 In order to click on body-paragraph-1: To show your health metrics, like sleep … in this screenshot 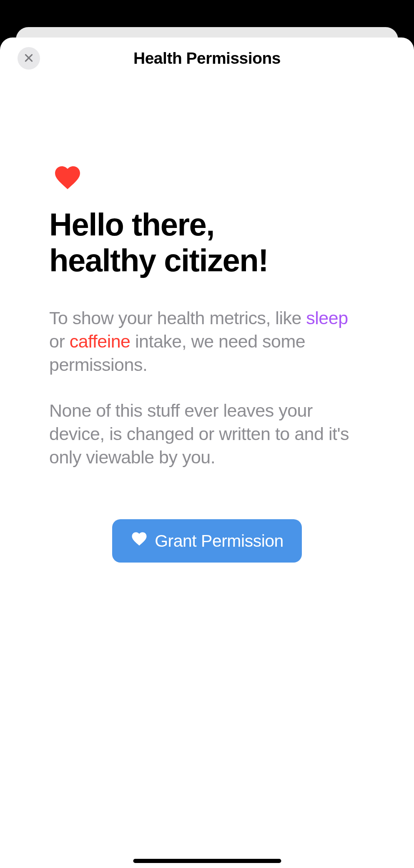, I will do `click(207, 342)`.